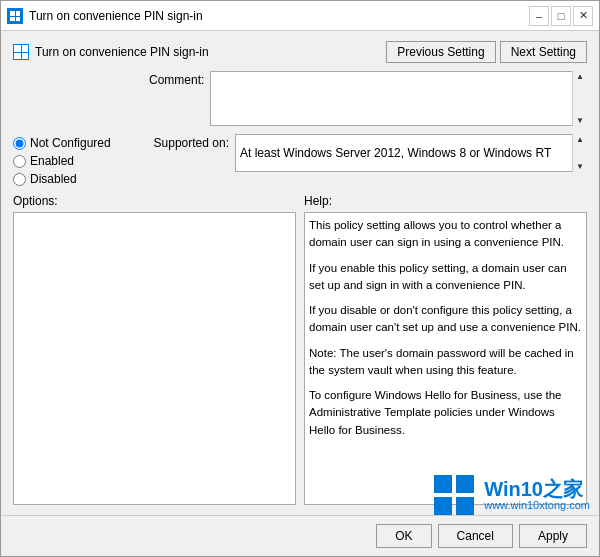  I want to click on help-para-1: This policy setting allows you to contro…, so click(446, 234).